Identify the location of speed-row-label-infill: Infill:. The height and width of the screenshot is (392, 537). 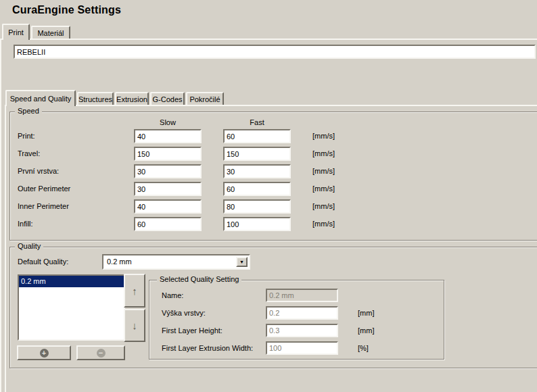
(26, 224).